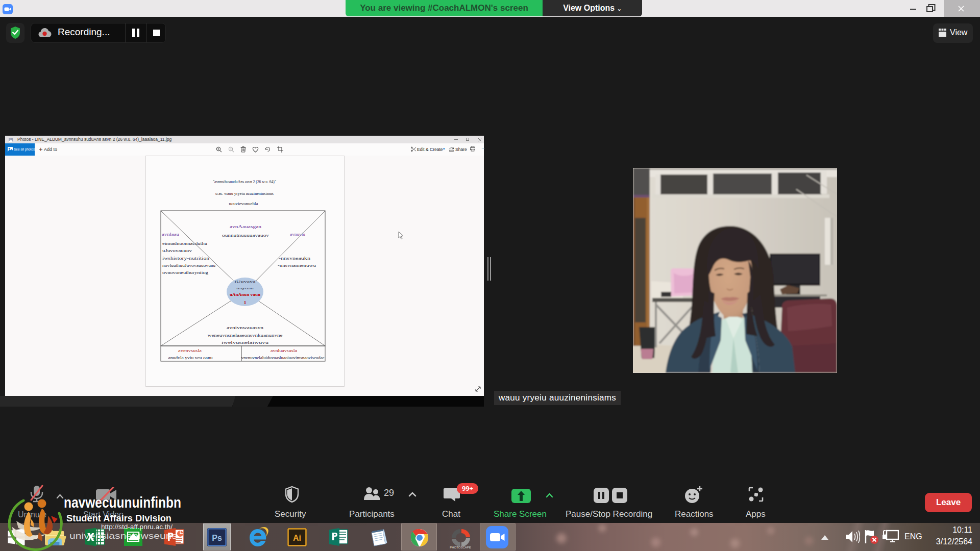 This screenshot has width=980, height=551. I want to click on svg-text:vnvnuvnelaluiduvuasluaoiuovims: vnvnuvnelaluiduvuasluaoiuovimsnaoviseuda…, so click(283, 358).